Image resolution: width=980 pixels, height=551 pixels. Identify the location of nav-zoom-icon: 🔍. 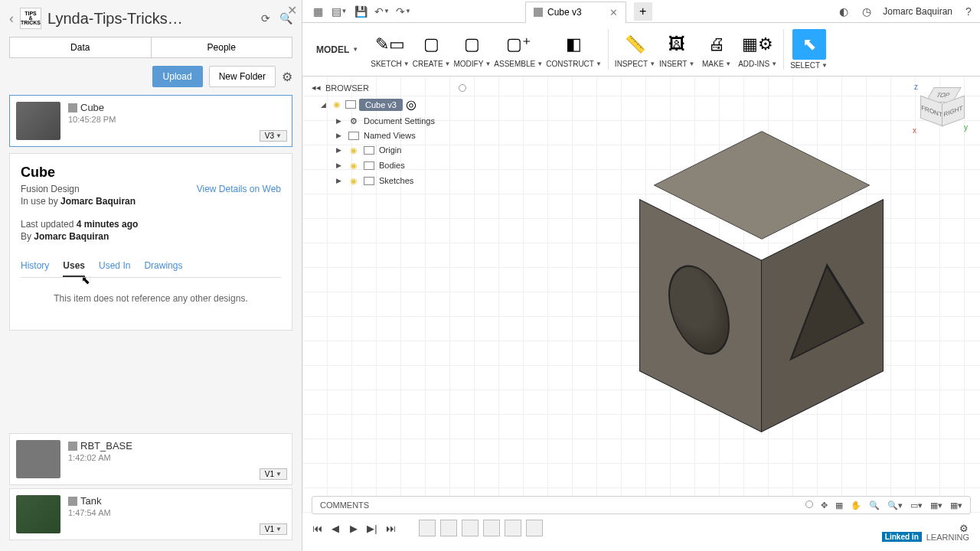
(874, 505).